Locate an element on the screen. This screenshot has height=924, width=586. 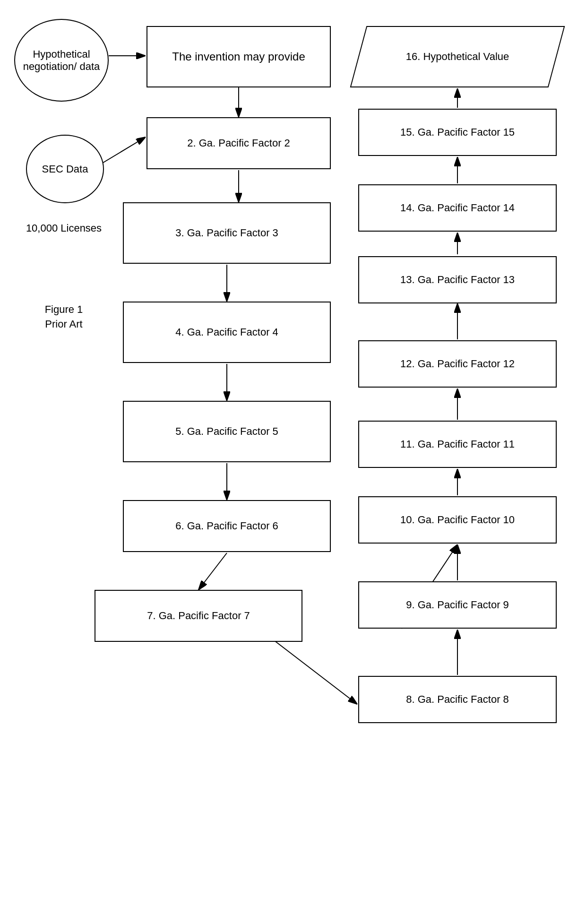
ellipse-hypothetical: Hypothetical negotiation/ data is located at coordinates (61, 60).